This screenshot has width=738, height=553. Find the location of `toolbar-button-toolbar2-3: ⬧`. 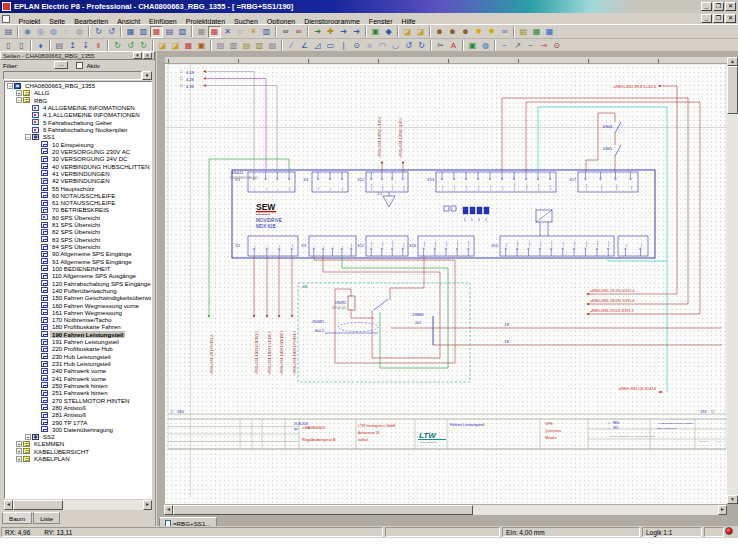

toolbar-button-toolbar2-3: ⬧ is located at coordinates (40, 46).